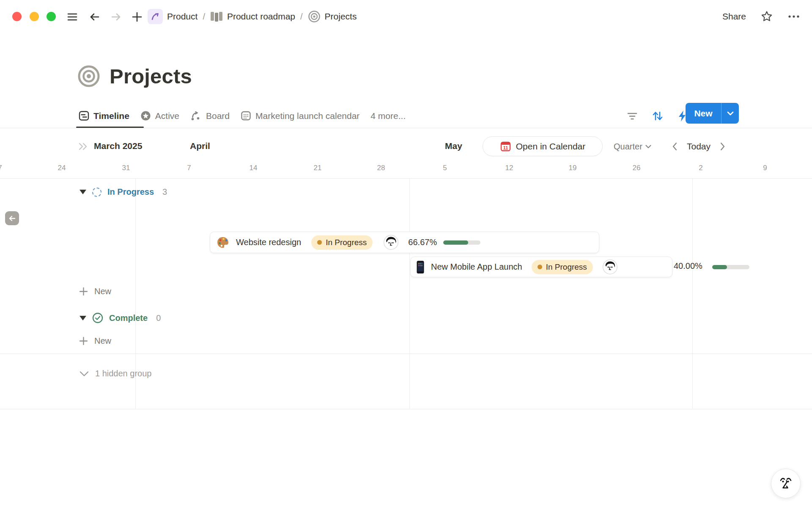 This screenshot has height=508, width=812. Describe the element at coordinates (404, 242) in the screenshot. I see `timeline-bar-website-redesign: Website redesign In Progress 66.67%` at that location.